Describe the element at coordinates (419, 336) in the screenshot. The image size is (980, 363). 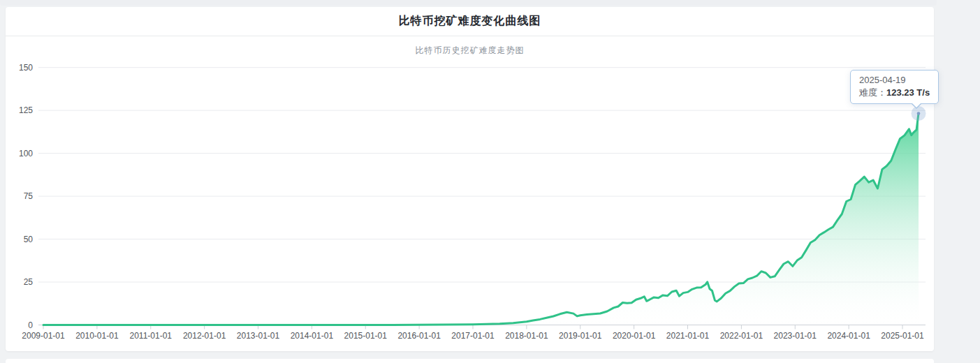
I see `x-axis-tick-label: 2016-01-01` at that location.